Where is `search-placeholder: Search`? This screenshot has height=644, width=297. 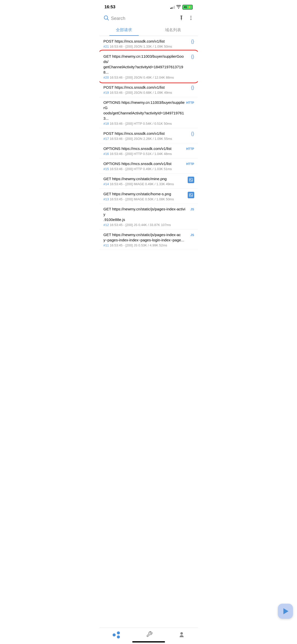
search-placeholder: Search is located at coordinates (118, 19).